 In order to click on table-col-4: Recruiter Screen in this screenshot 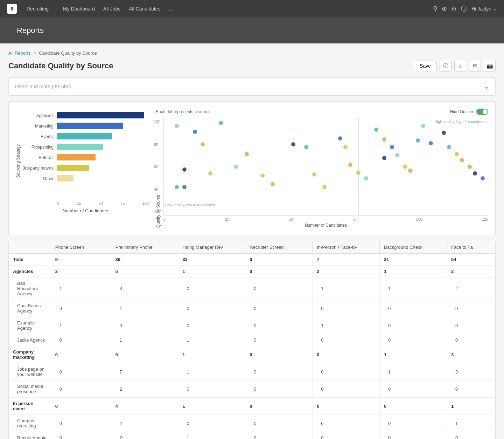, I will do `click(279, 247)`.